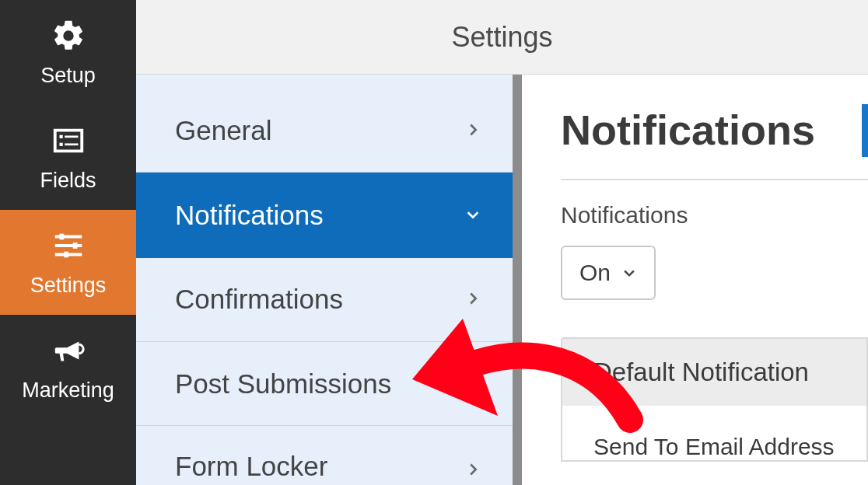  What do you see at coordinates (68, 351) in the screenshot?
I see `megaphone-icon` at bounding box center [68, 351].